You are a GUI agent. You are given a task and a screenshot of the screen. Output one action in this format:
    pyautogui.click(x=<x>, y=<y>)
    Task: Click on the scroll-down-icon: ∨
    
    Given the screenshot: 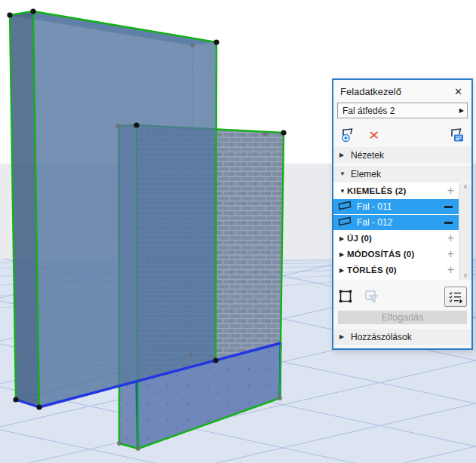 What is the action you would take?
    pyautogui.click(x=465, y=276)
    